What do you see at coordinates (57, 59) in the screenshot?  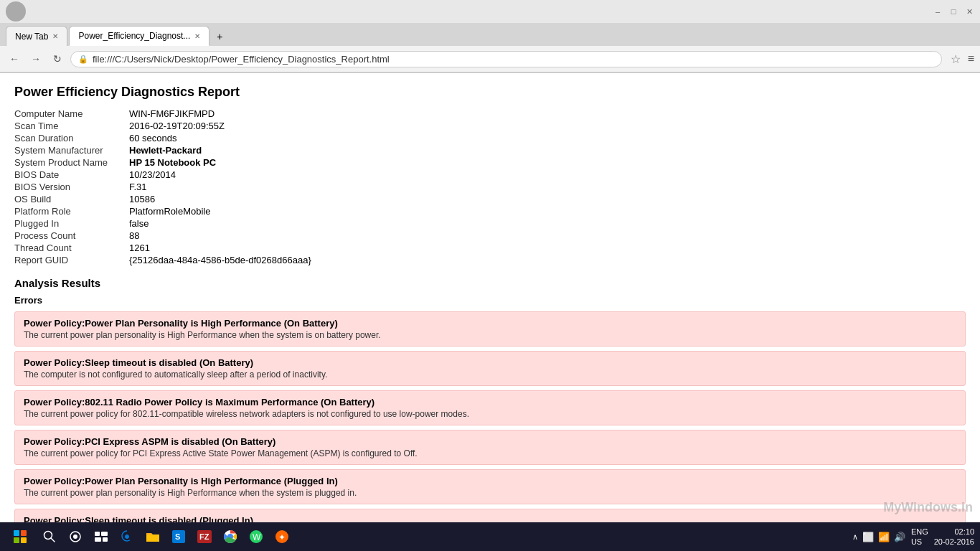 I see `reload-button: ↻` at bounding box center [57, 59].